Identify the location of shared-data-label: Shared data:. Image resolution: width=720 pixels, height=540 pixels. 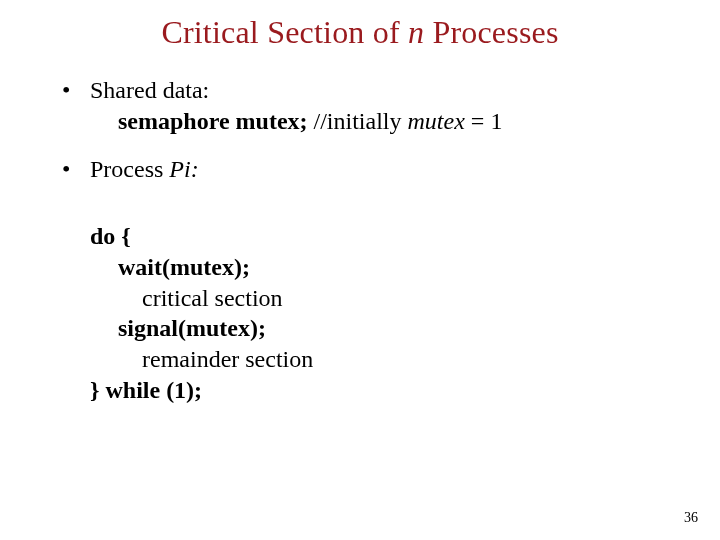
(385, 90).